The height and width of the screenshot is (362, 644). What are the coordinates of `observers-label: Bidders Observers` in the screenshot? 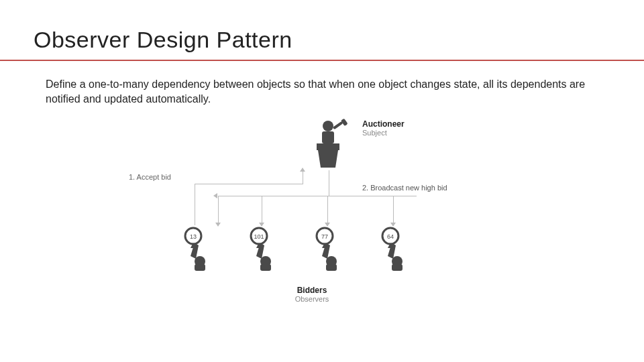 It's located at (312, 294).